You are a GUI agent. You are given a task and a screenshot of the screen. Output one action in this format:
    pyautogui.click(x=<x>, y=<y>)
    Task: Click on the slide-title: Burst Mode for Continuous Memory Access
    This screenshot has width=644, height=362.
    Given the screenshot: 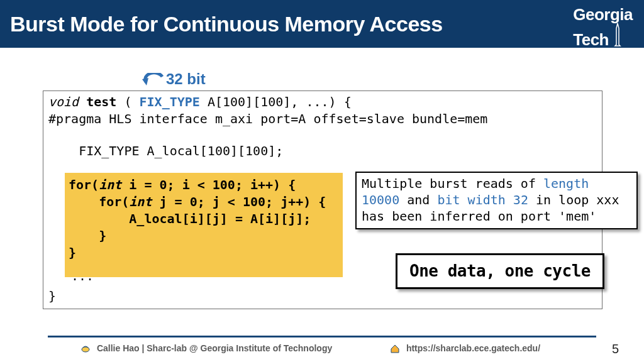 What is the action you would take?
    pyautogui.click(x=226, y=24)
    